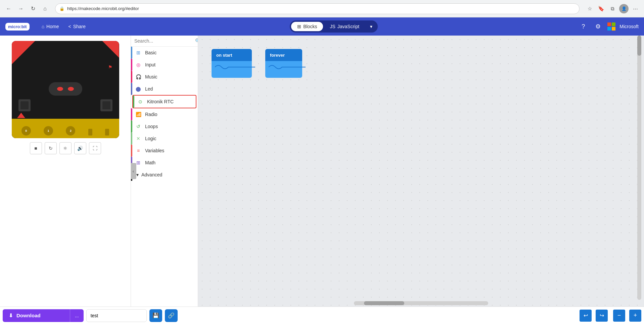 The width and height of the screenshot is (644, 324). Describe the element at coordinates (612, 9) in the screenshot. I see `browser-actions: ☆ 🔖 ⧉ 👤 ⋯` at that location.